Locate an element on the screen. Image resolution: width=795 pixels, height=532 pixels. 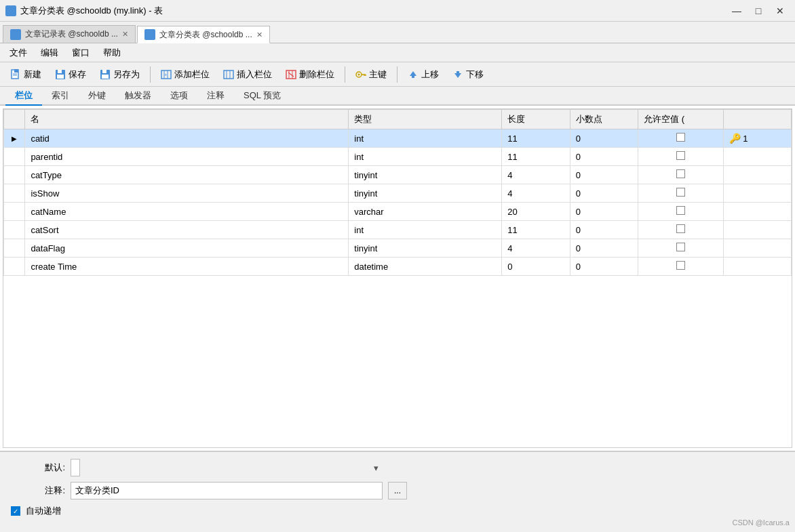
primarykey-button: 主键 is located at coordinates (371, 75).